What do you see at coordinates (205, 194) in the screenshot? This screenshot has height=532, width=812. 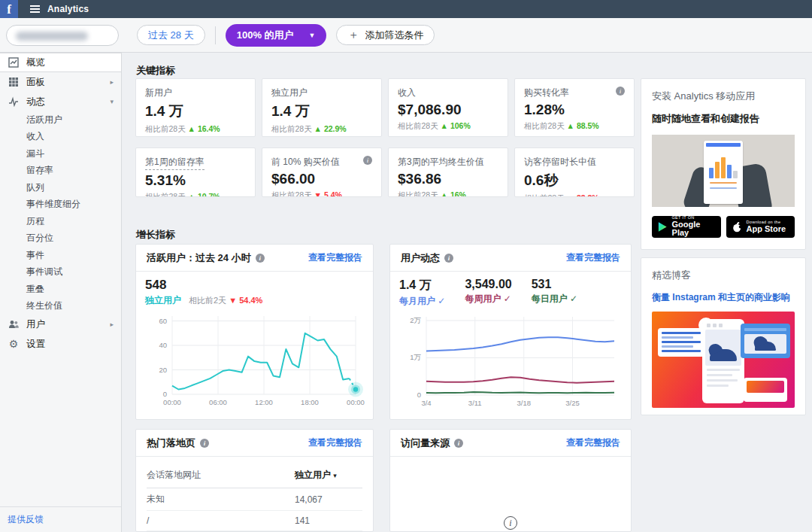 I see `delta-badge: ▲ 10.7%` at bounding box center [205, 194].